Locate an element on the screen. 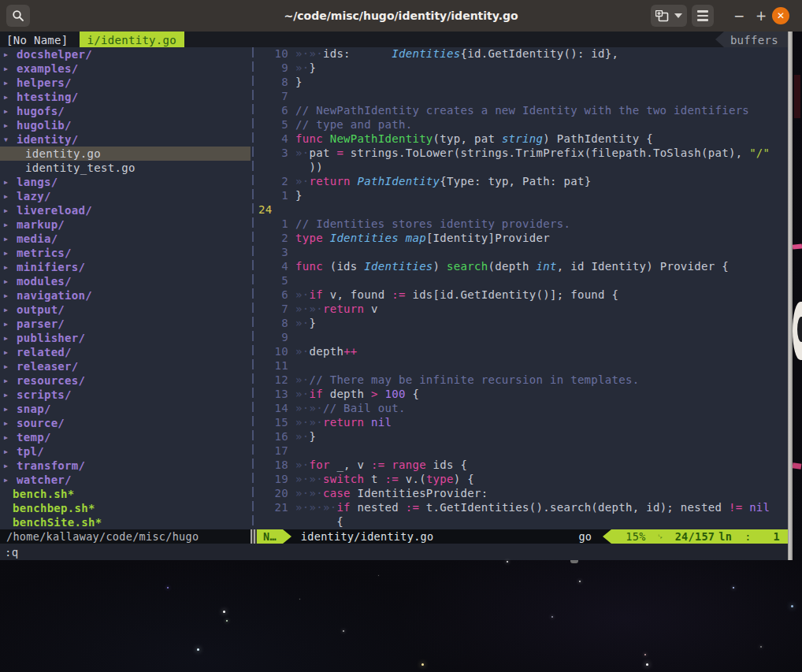 The width and height of the screenshot is (802, 672). minimize-button: − is located at coordinates (739, 16).